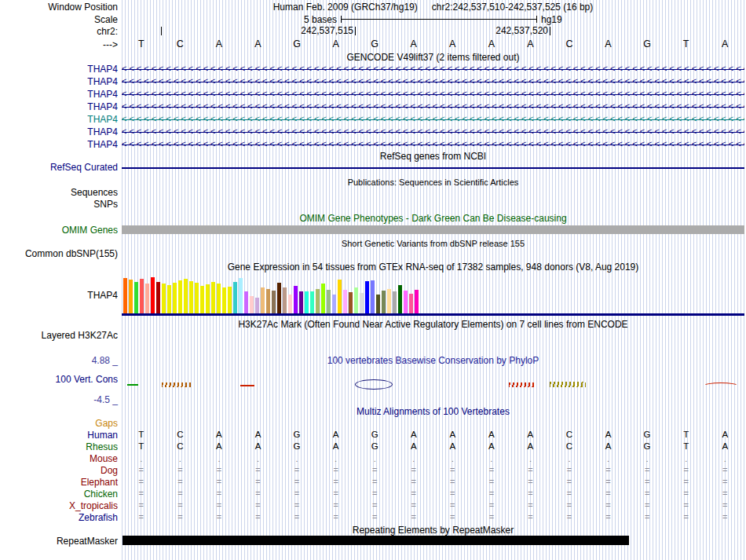  Describe the element at coordinates (375, 540) in the screenshot. I see `repeat-element-bar` at that location.